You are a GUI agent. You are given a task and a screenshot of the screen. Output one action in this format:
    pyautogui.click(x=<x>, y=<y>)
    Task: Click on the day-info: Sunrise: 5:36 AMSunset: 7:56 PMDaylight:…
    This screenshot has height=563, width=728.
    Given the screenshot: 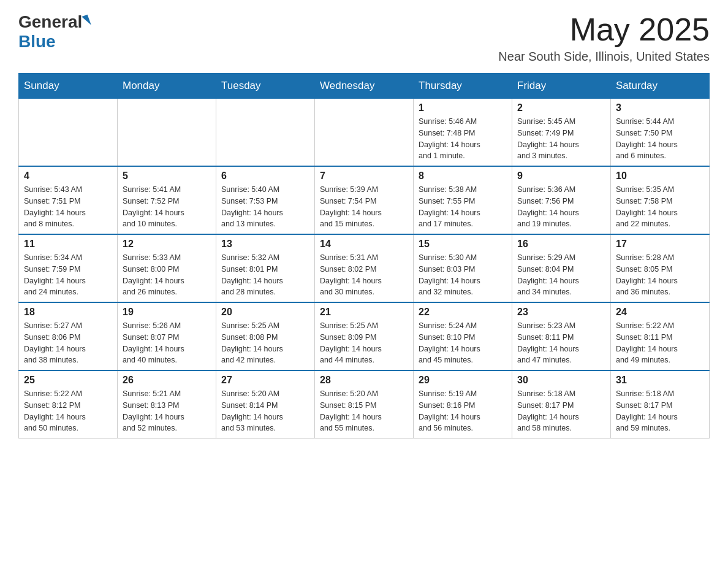 What is the action you would take?
    pyautogui.click(x=561, y=207)
    